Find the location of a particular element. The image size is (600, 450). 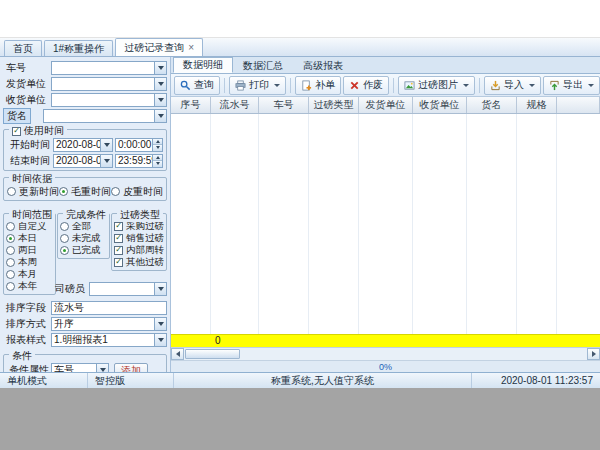

sort-field-value: 流水号 is located at coordinates (109, 308).